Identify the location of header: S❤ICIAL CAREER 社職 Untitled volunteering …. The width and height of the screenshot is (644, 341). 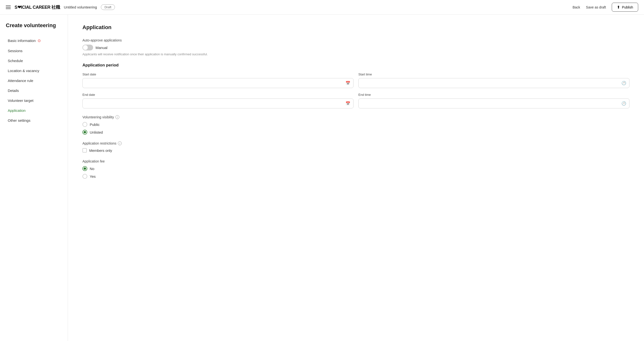
(322, 7).